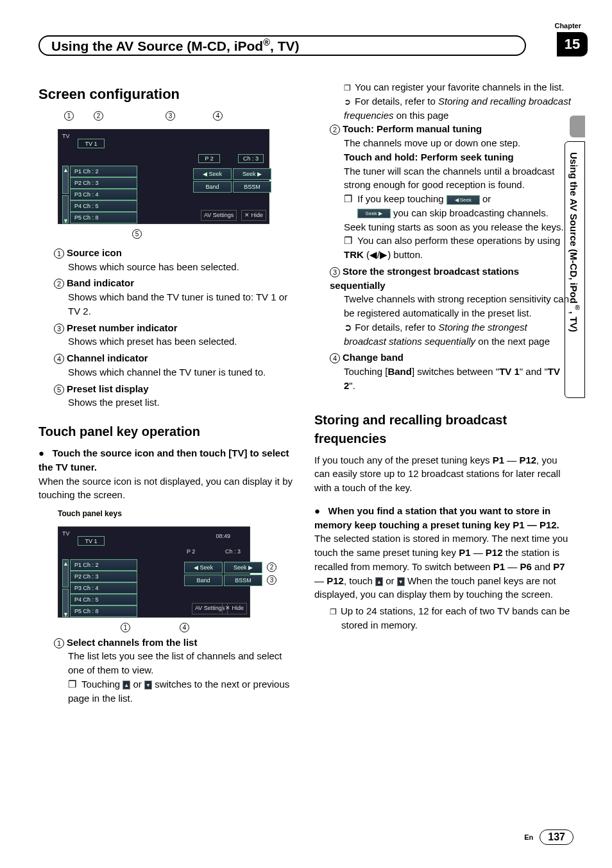 The image size is (612, 868). What do you see at coordinates (104, 565) in the screenshot?
I see `sc2-preset-p1: P1 Ch : 2` at bounding box center [104, 565].